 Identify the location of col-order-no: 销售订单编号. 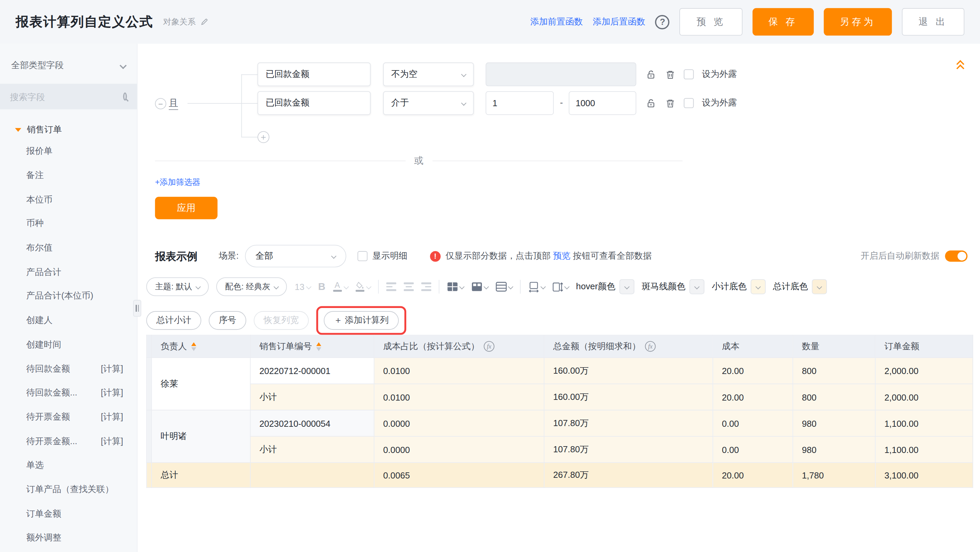
(312, 347).